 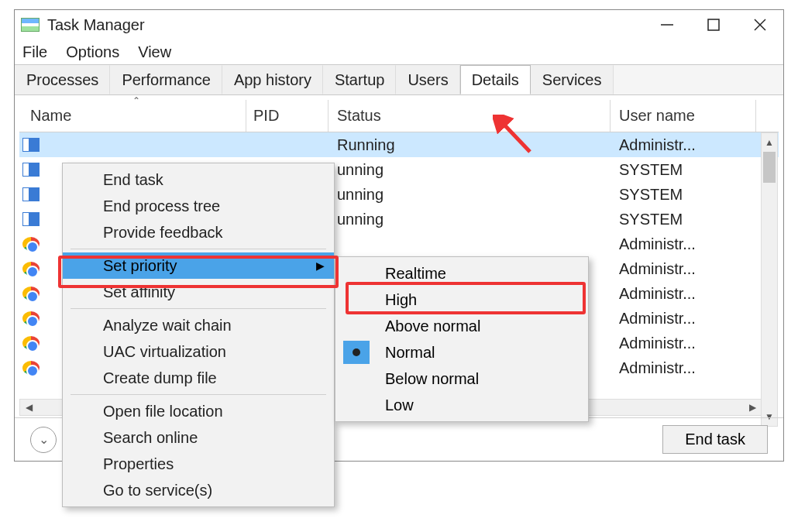 I want to click on ctx-search-online: Search online, so click(x=198, y=438).